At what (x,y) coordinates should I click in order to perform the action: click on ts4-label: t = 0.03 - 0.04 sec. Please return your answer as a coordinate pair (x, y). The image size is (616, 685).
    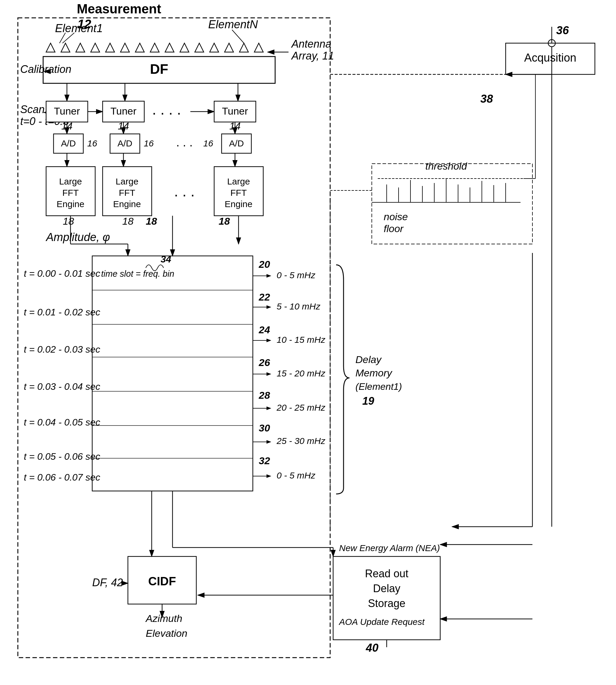
    Looking at the image, I should click on (62, 387).